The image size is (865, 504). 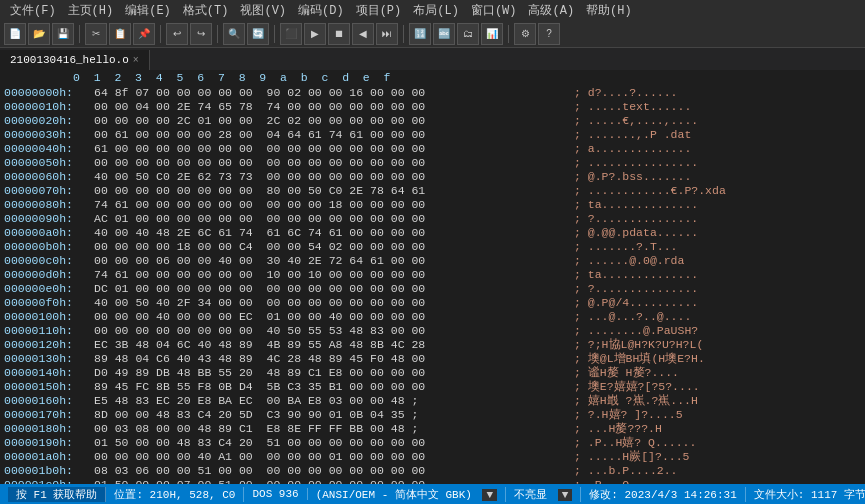 What do you see at coordinates (136, 60) in the screenshot?
I see `tab-close-icon: ×` at bounding box center [136, 60].